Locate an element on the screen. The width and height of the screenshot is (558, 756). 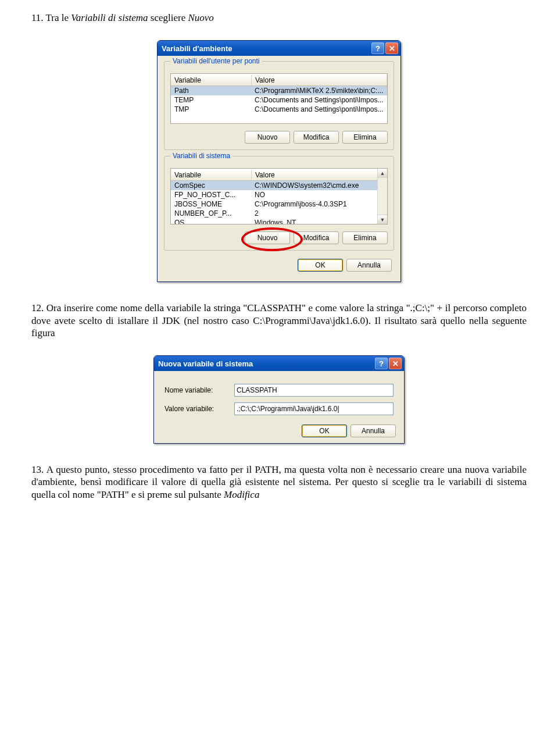
system-vars-group: Variabili di sistema Variabile Valore Co… is located at coordinates (279, 204).